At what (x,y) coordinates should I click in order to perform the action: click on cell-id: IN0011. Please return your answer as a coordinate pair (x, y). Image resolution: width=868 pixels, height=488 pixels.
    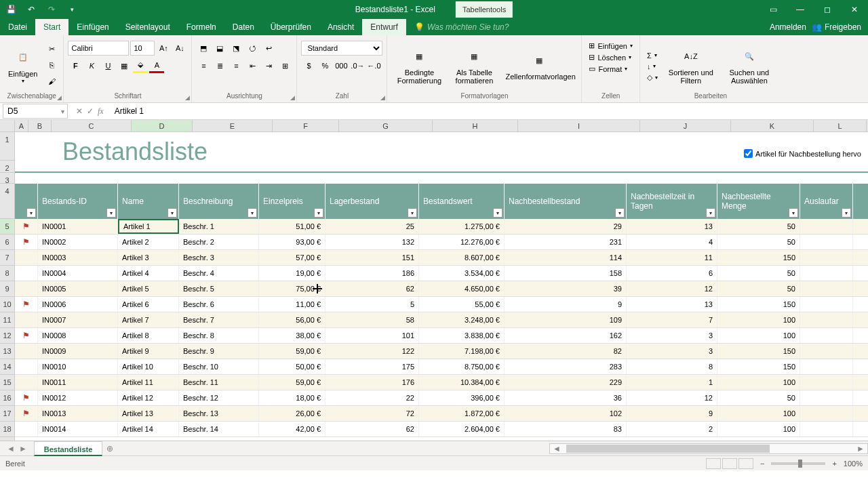
    Looking at the image, I should click on (78, 382).